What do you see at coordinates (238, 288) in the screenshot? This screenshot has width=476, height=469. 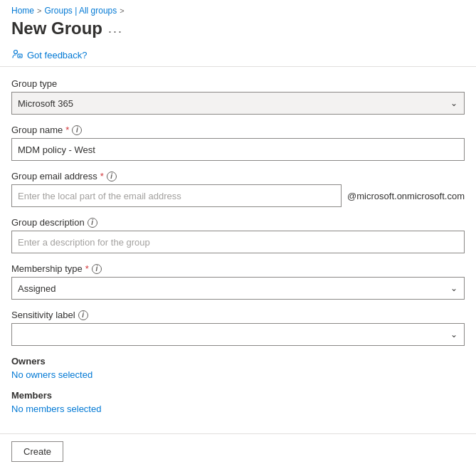 I see `membership-type-select-wrapper: Assigned Dynamic User Dynamic Device ⌄` at bounding box center [238, 288].